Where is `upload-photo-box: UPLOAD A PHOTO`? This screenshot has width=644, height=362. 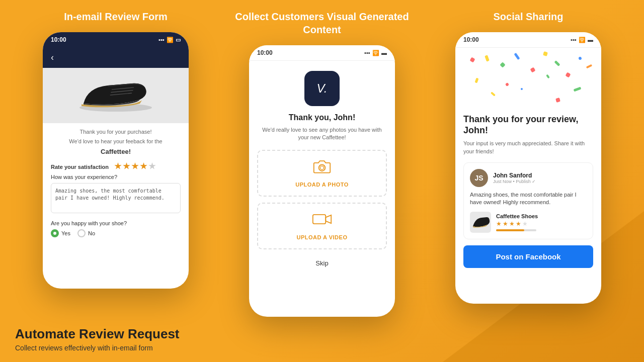 upload-photo-box: UPLOAD A PHOTO is located at coordinates (322, 173).